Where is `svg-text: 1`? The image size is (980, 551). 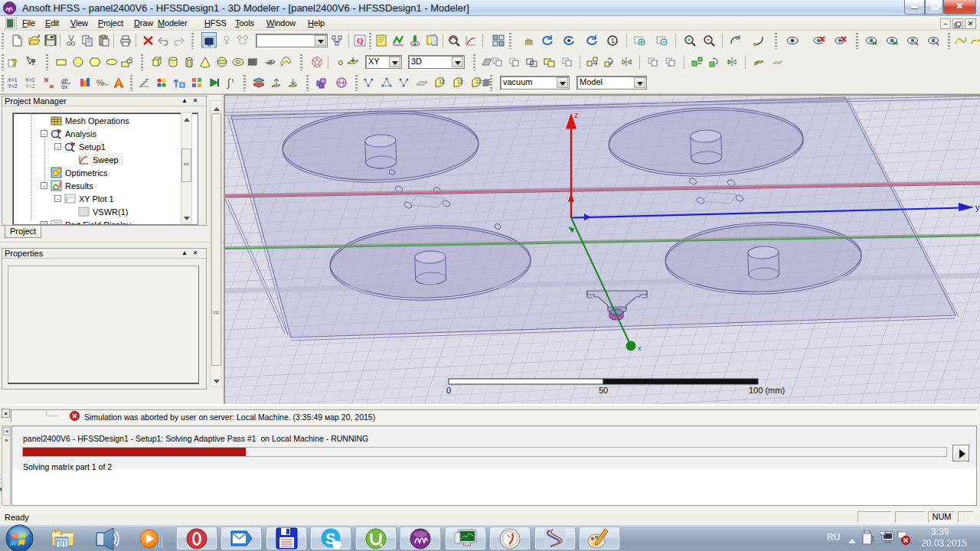
svg-text: 1 is located at coordinates (612, 41).